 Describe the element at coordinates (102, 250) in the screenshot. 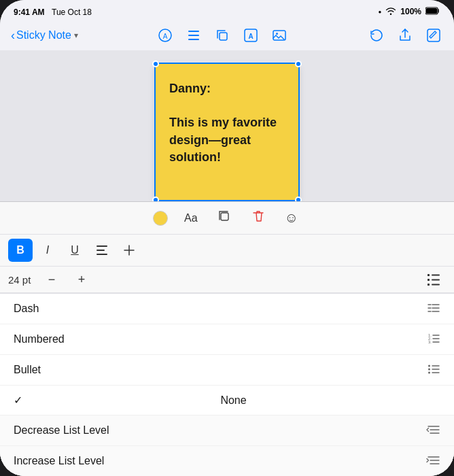

I see `align-button` at that location.